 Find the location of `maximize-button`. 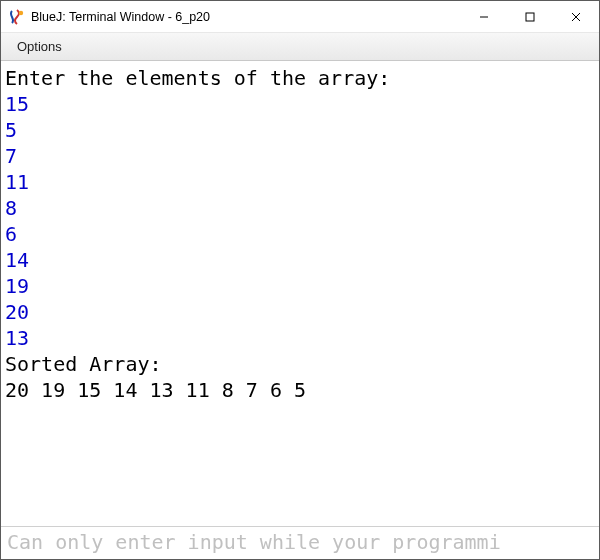

maximize-button is located at coordinates (530, 16).